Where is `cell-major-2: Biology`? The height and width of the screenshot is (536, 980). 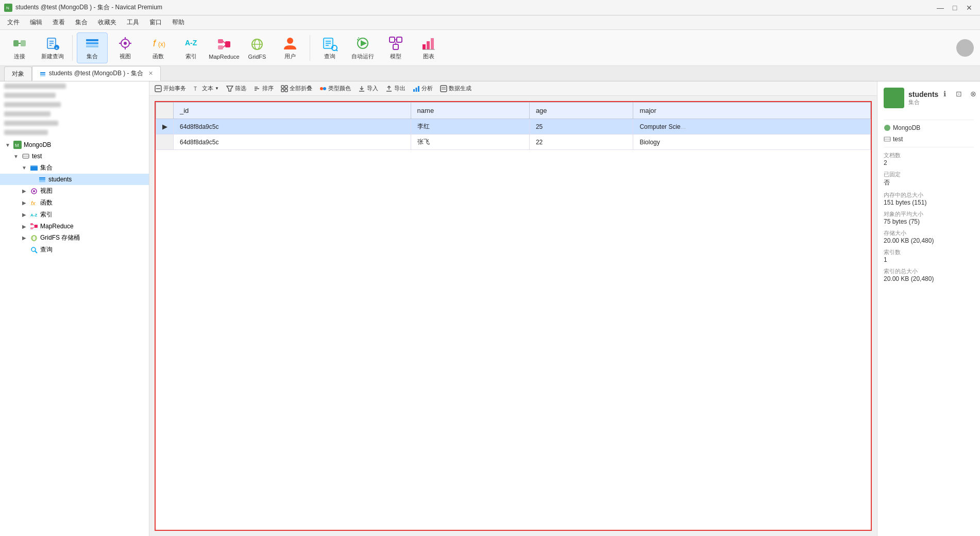 cell-major-2: Biology is located at coordinates (752, 142).